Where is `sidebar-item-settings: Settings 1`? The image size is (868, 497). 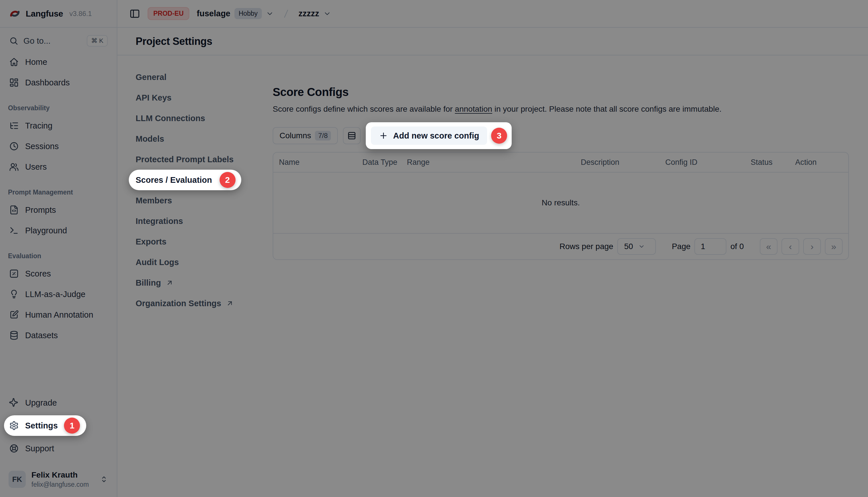
sidebar-item-settings: Settings 1 is located at coordinates (45, 426).